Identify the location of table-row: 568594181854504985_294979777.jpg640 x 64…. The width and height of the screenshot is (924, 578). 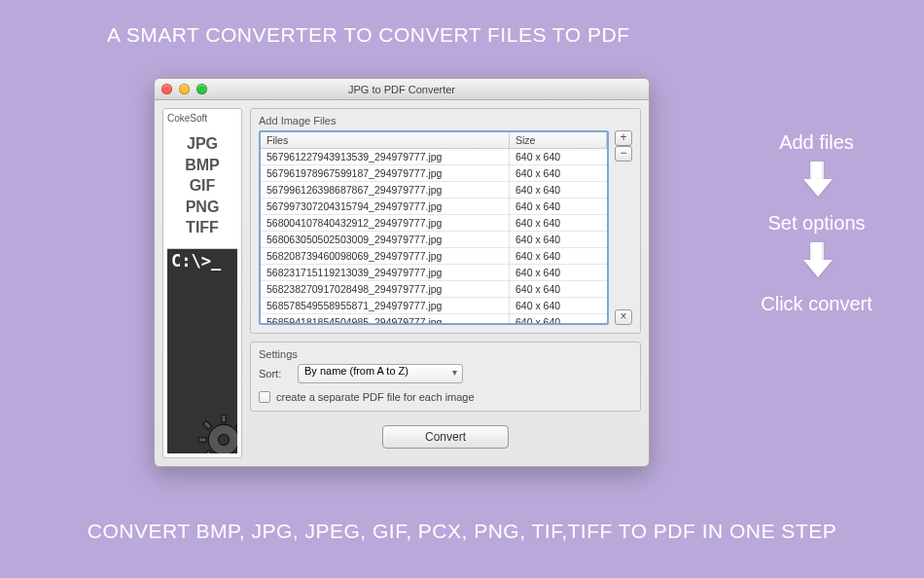
(434, 319).